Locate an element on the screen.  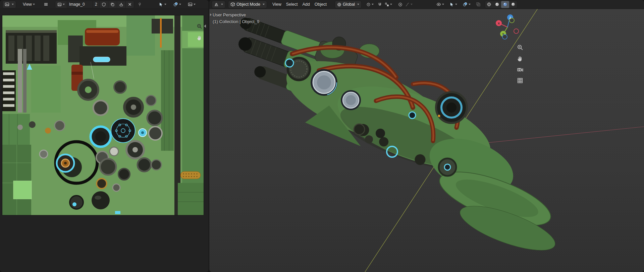
pin-icon is located at coordinates (140, 5).